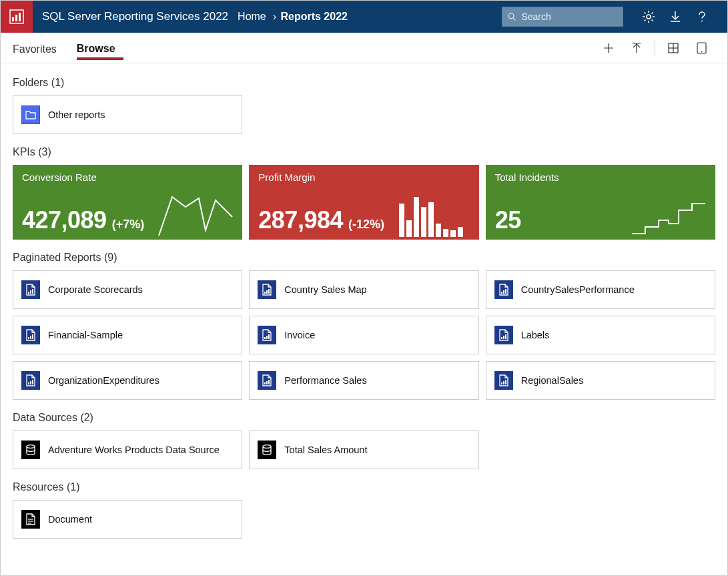 Image resolution: width=728 pixels, height=576 pixels. Describe the element at coordinates (535, 335) in the screenshot. I see `item-label: Labels` at that location.